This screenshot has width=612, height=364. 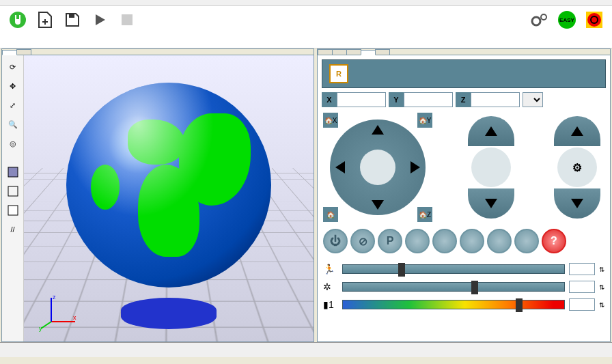 What do you see at coordinates (340, 167) in the screenshot?
I see `jog-x-minus` at bounding box center [340, 167].